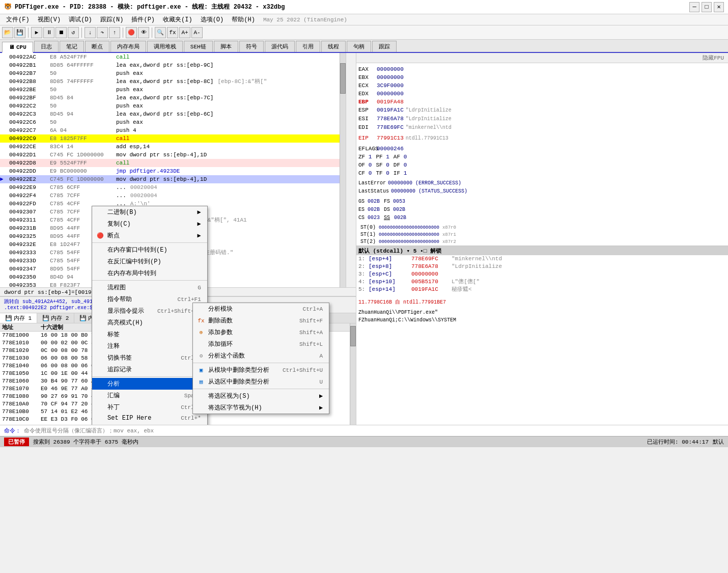 The width and height of the screenshot is (728, 573). Describe the element at coordinates (261, 407) in the screenshot. I see `sub-view-sel-bytes-as: 将选区字节视为(H) ▶` at that location.